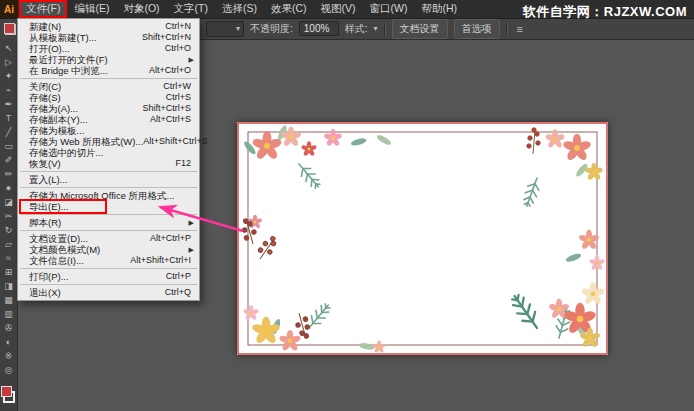  I want to click on menu-item-label: 文档设置(D)..., so click(58, 238).